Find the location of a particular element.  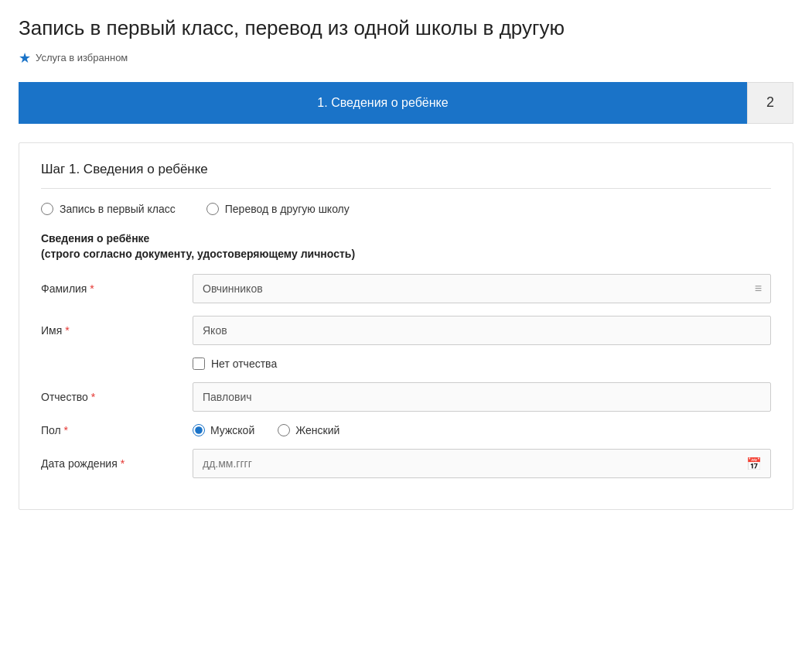

last-name-required: * is located at coordinates (91, 289).